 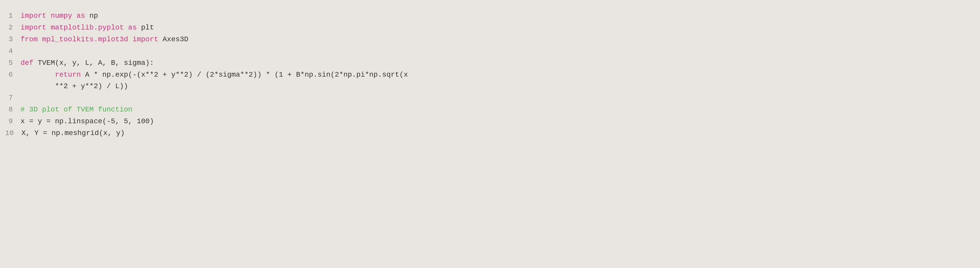 I want to click on alias-np: np, so click(x=94, y=16).